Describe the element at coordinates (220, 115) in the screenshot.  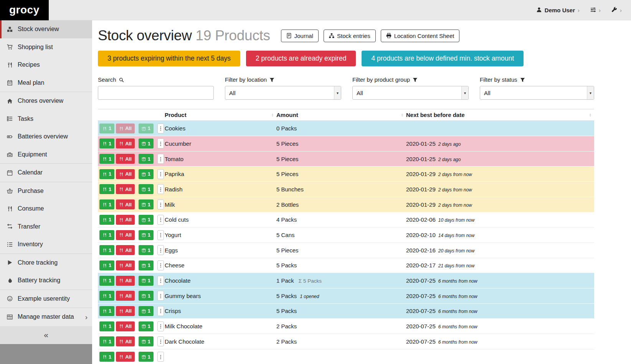
I see `column-header-product: Product` at that location.